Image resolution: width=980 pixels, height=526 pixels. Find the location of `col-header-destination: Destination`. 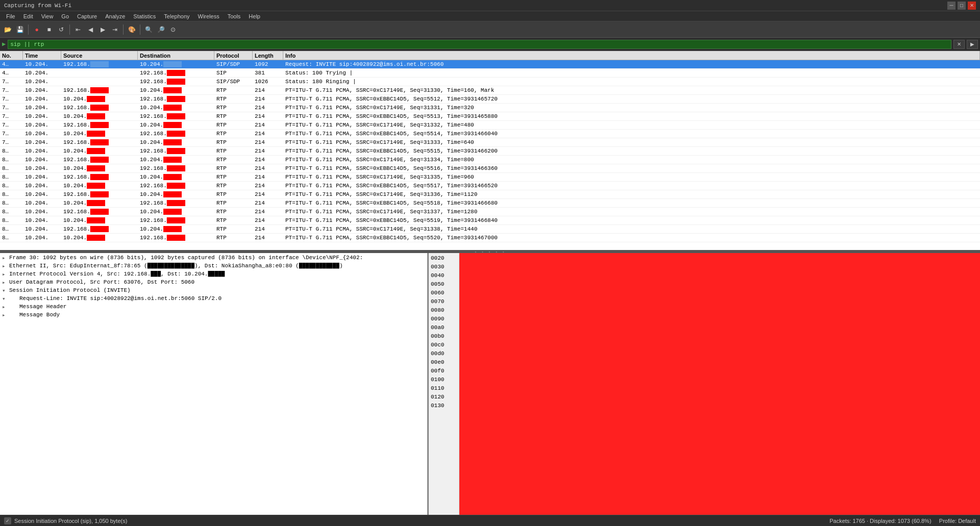

col-header-destination: Destination is located at coordinates (176, 55).